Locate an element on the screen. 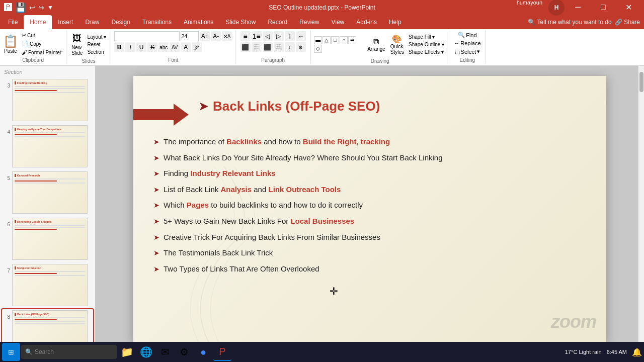 Image resolution: width=644 pixels, height=362 pixels. maximize-button: □ is located at coordinates (603, 7).